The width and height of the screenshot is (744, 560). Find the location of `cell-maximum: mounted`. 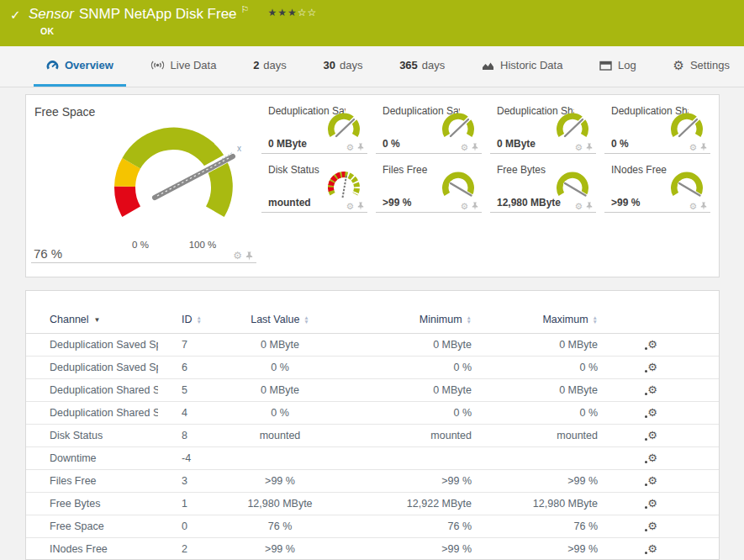

cell-maximum: mounted is located at coordinates (545, 436).